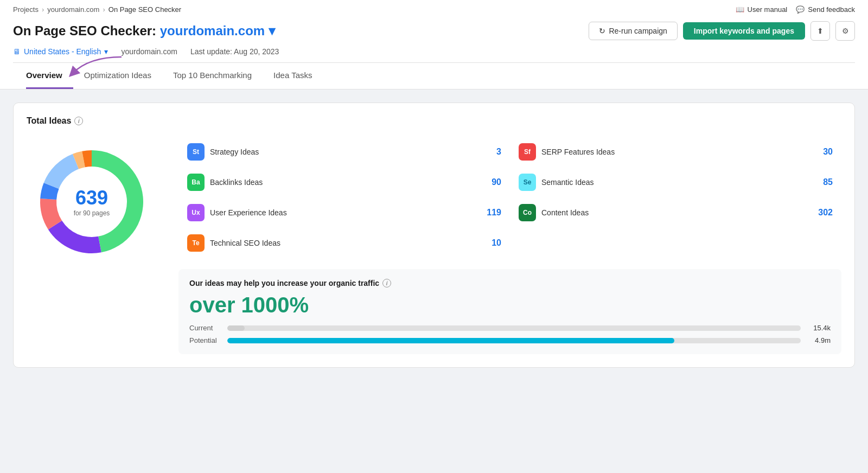  Describe the element at coordinates (104, 10) in the screenshot. I see `breadcrumb-sep-2: ›` at that location.